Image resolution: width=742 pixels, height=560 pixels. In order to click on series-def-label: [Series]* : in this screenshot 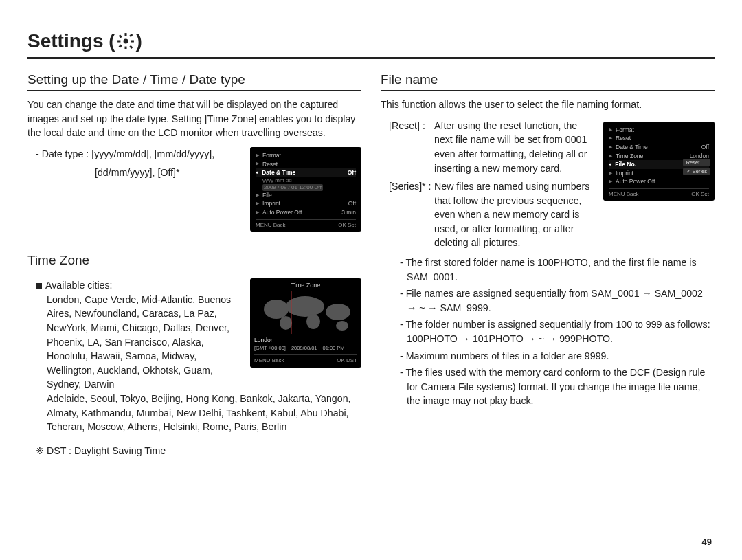, I will do `click(412, 214)`.